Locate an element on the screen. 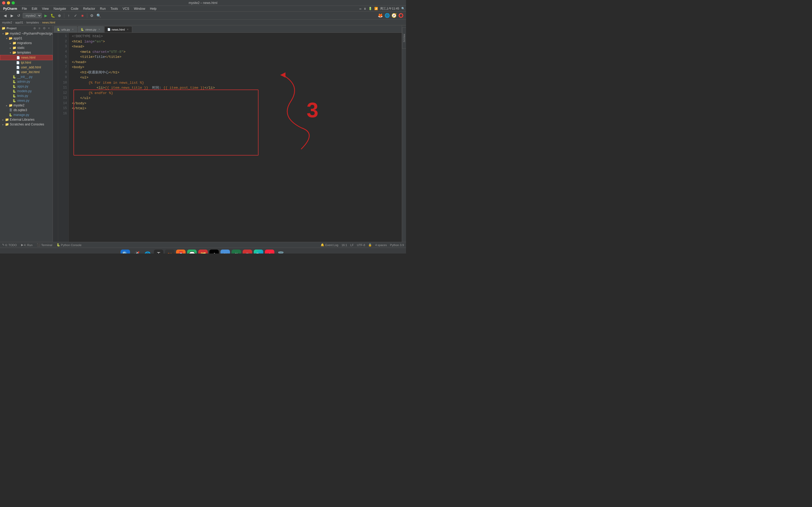 This screenshot has width=812, height=507. line-separator: LF is located at coordinates (352, 245).